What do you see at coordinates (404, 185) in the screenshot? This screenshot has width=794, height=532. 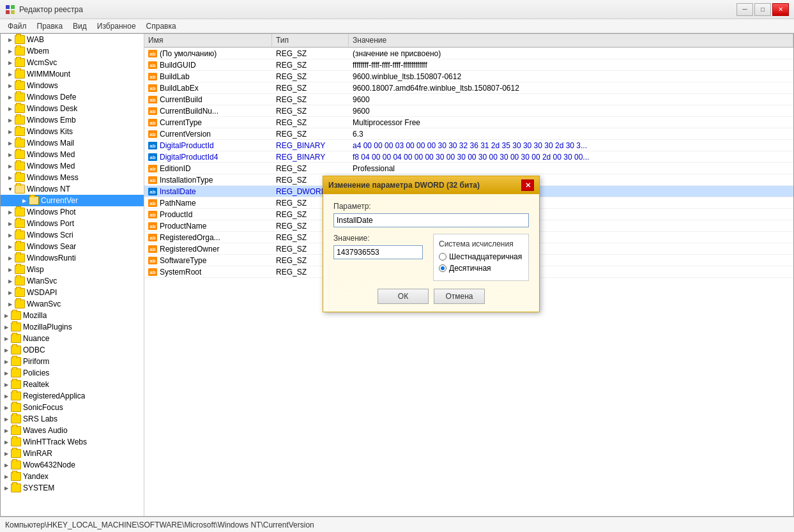 I see `dialog-title: Изменение параметра DWORD (32 бита)` at bounding box center [404, 185].